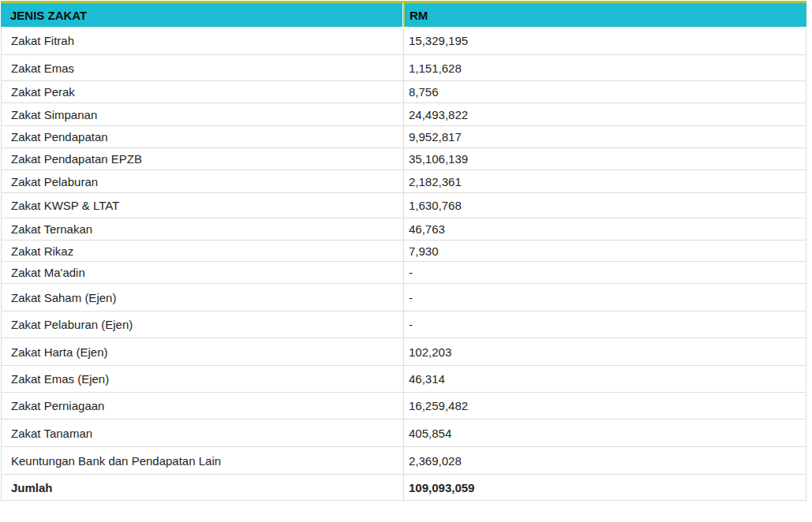 This screenshot has height=522, width=812. I want to click on zakat-type-cell: Zakat Perak, so click(202, 92).